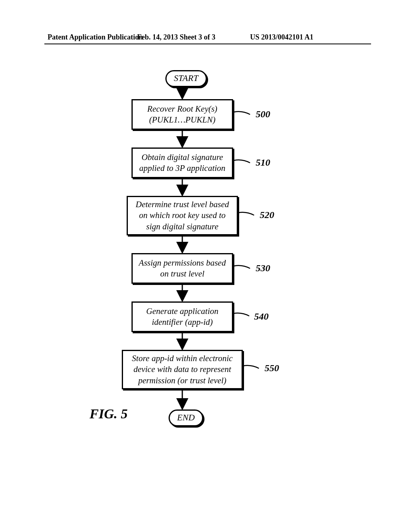 This screenshot has width=413, height=532. I want to click on header-mid: Feb. 14, 2013 Sheet 3 of 3, so click(176, 37).